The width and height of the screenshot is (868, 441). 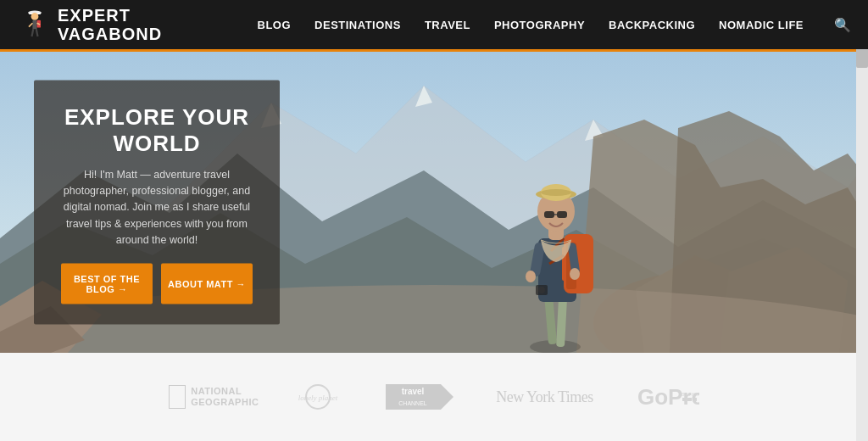 I want to click on travel-channel-icon: travel CHANNEL, so click(x=420, y=397).